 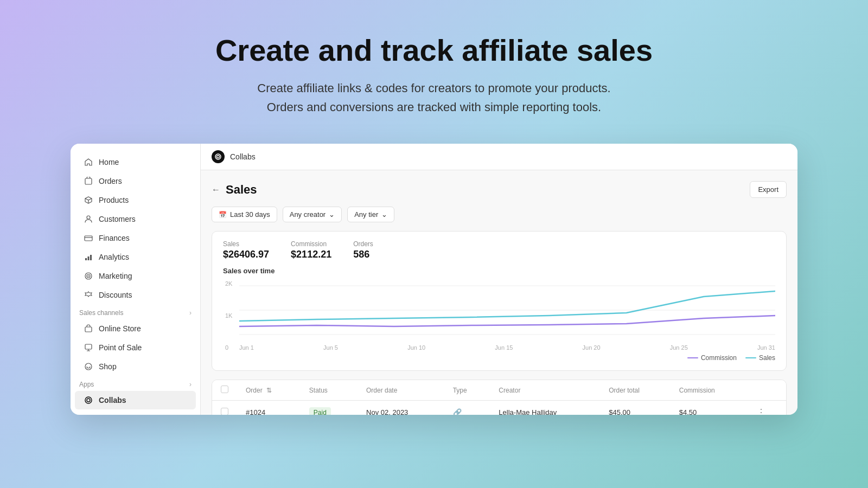 I want to click on app-logo, so click(x=218, y=157).